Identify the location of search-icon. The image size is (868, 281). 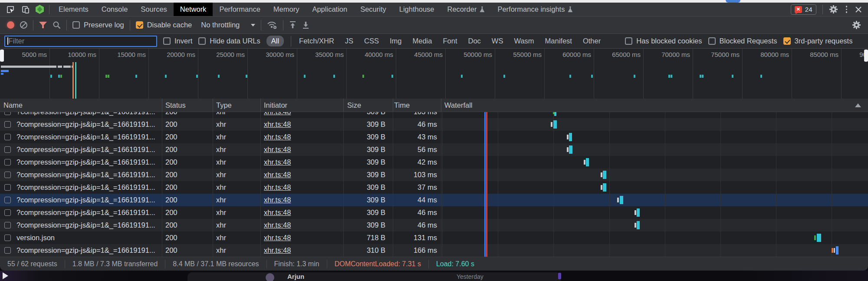
(56, 25).